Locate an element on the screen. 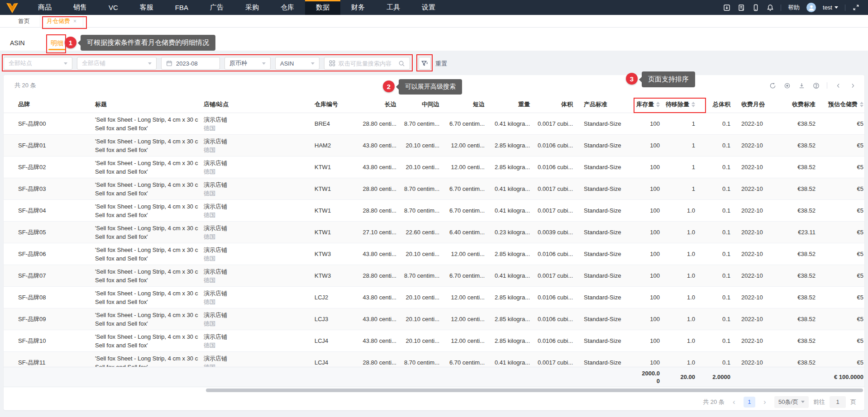 The height and width of the screenshot is (417, 868). nav-item-purchasing: 采购 is located at coordinates (252, 7).